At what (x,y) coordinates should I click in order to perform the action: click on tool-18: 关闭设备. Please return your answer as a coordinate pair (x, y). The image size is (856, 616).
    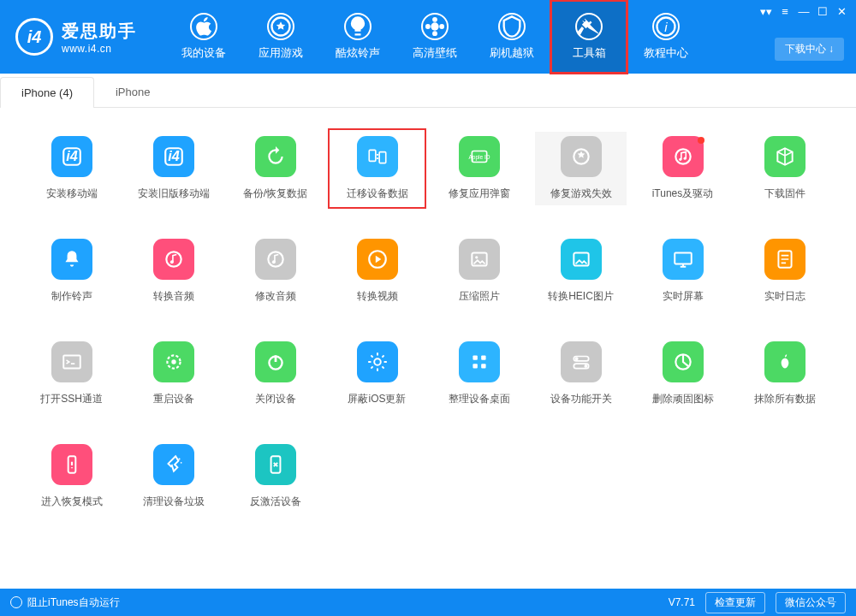
    Looking at the image, I should click on (276, 374).